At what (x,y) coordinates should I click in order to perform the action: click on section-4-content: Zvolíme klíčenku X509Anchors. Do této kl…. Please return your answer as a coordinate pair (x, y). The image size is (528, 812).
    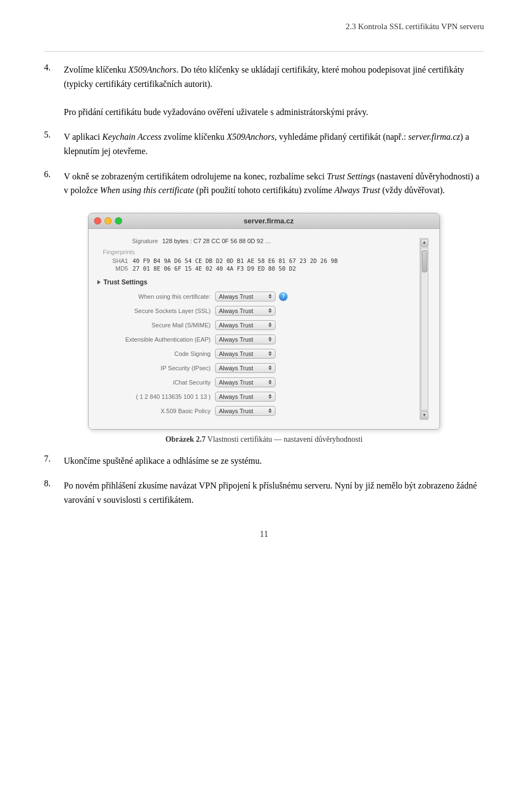
    Looking at the image, I should click on (274, 91).